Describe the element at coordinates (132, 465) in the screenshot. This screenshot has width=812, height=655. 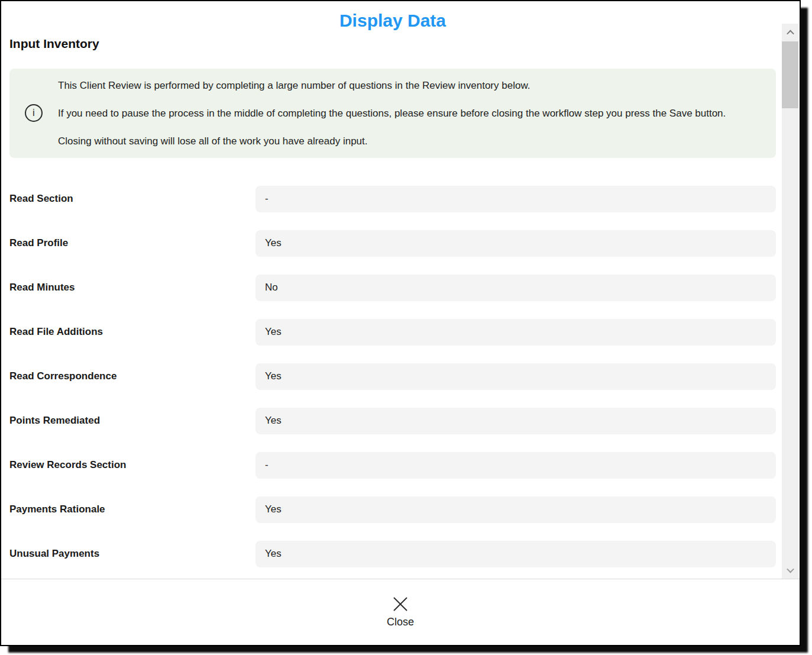
I see `field-label: Review Records Section` at that location.